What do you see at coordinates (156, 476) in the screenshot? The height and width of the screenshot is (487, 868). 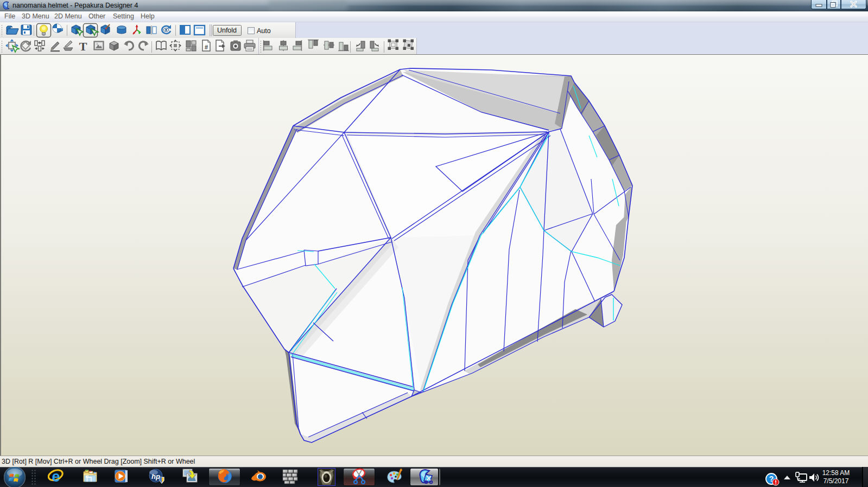 I see `svg-text: hp` at bounding box center [156, 476].